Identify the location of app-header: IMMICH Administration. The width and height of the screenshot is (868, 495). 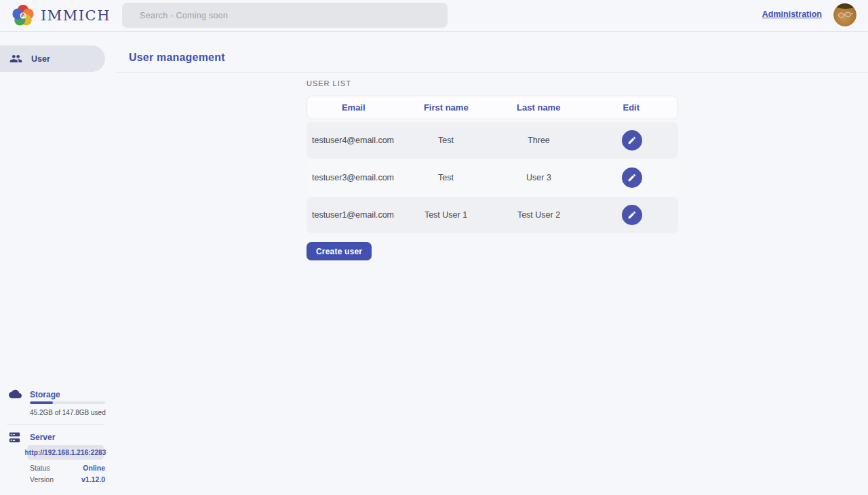
(434, 16).